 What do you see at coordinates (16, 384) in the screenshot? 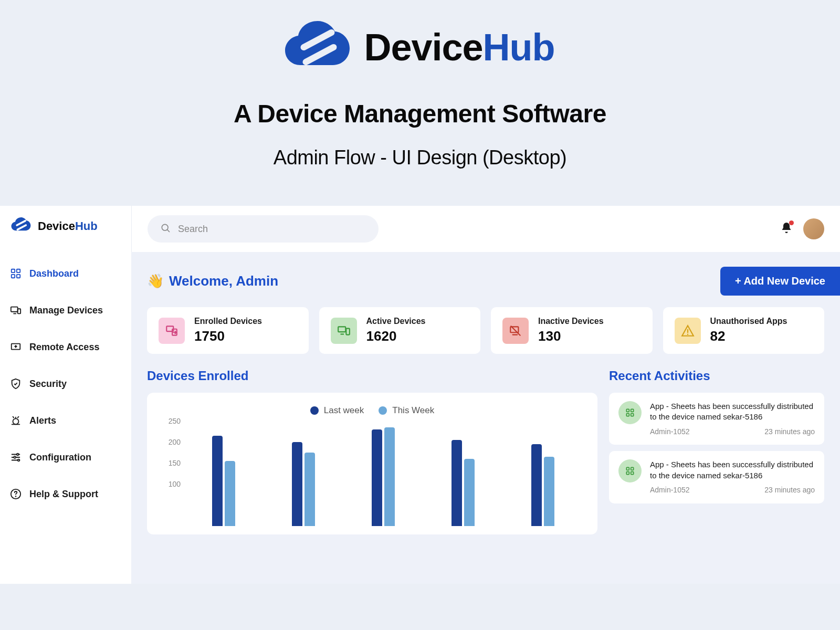
I see `shield-icon` at bounding box center [16, 384].